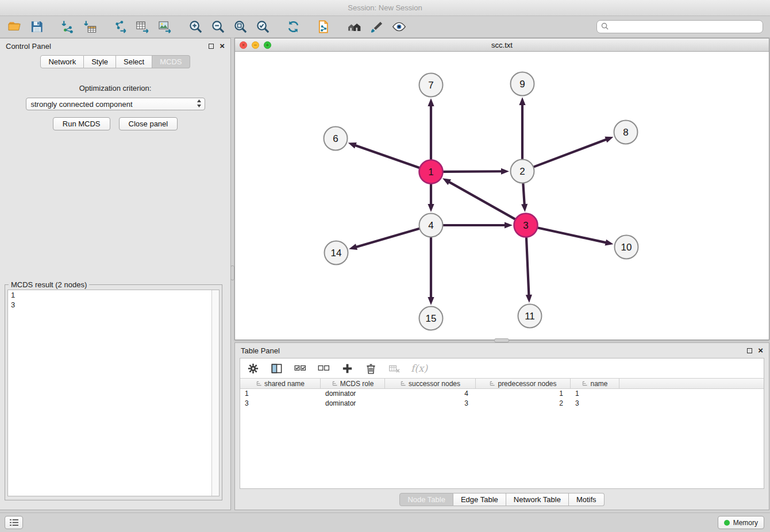 This screenshot has width=770, height=532. I want to click on table-row: 3dominator323, so click(502, 403).